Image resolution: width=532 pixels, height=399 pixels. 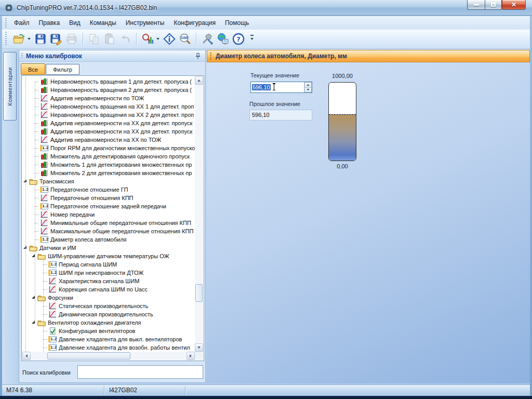 What do you see at coordinates (109, 314) in the screenshot?
I see `tree-item: Динамическая производительность` at bounding box center [109, 314].